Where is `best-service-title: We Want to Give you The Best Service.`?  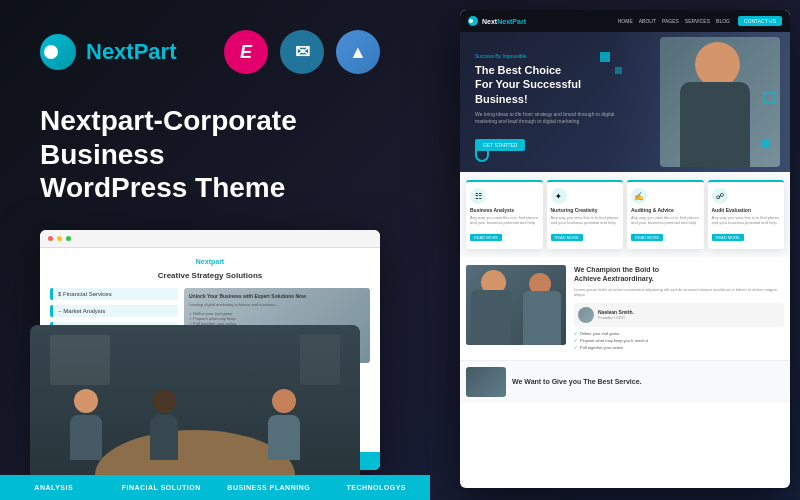
best-service-title: We Want to Give you The Best Service. is located at coordinates (577, 382).